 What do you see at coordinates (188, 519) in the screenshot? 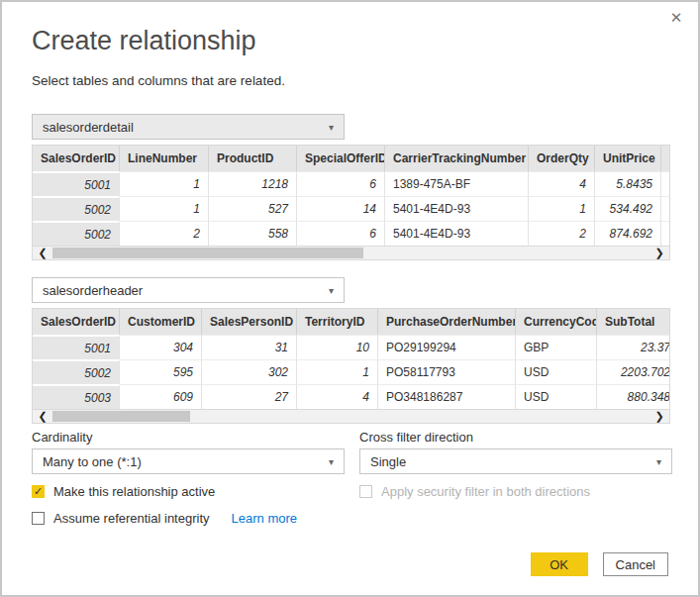
I see `referential-integrity-option: Assume referential integrity Learn more` at bounding box center [188, 519].